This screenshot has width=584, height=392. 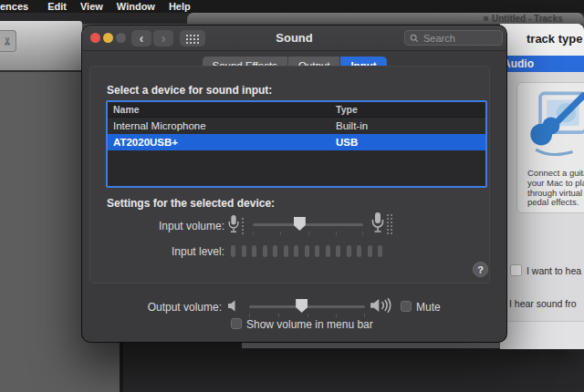 I want to click on select-device-label: Select a device for sound input:, so click(x=190, y=90).